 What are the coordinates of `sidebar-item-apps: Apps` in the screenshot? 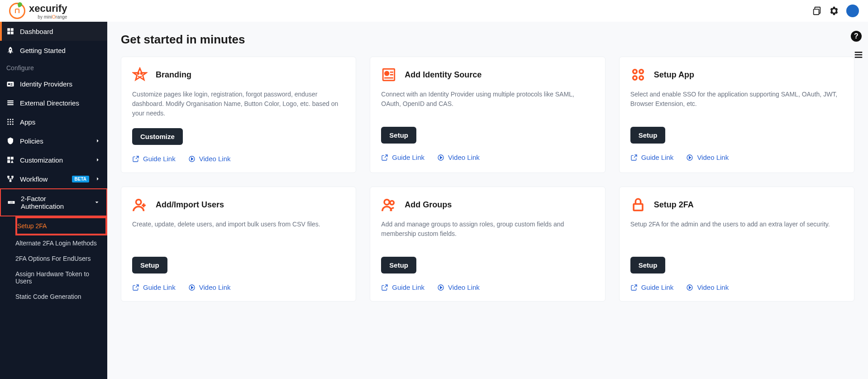 It's located at (53, 122).